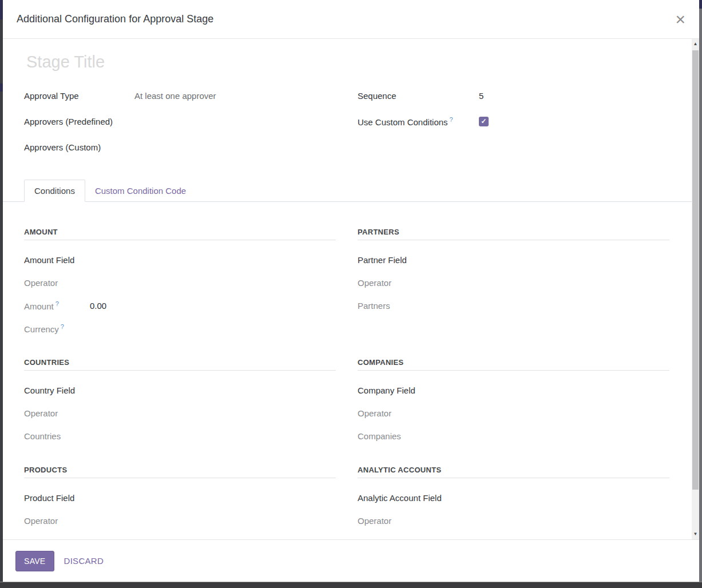 This screenshot has width=702, height=588. I want to click on discard-button: DISCARD, so click(84, 561).